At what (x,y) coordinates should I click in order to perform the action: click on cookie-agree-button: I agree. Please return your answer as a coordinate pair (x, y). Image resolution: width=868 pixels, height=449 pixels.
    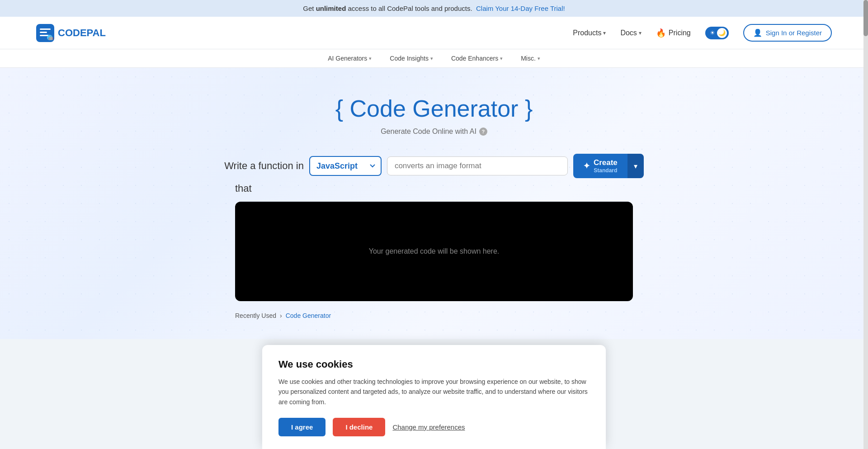
    Looking at the image, I should click on (302, 427).